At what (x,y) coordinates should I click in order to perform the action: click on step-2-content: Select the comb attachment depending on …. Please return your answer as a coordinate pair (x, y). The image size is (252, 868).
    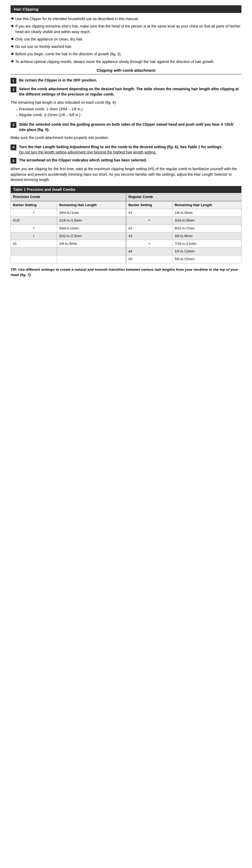
    Looking at the image, I should click on (131, 92).